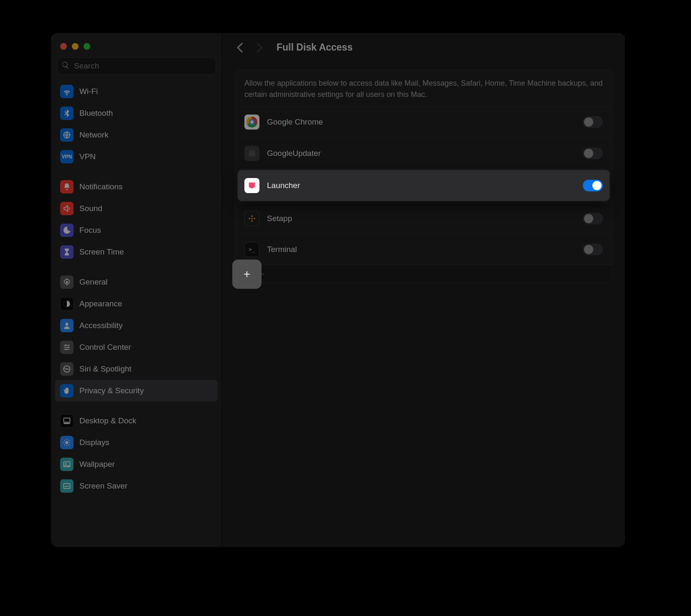 Image resolution: width=691 pixels, height=616 pixels. What do you see at coordinates (136, 369) in the screenshot?
I see `sidebar-item-siri: Siri & Spotlight` at bounding box center [136, 369].